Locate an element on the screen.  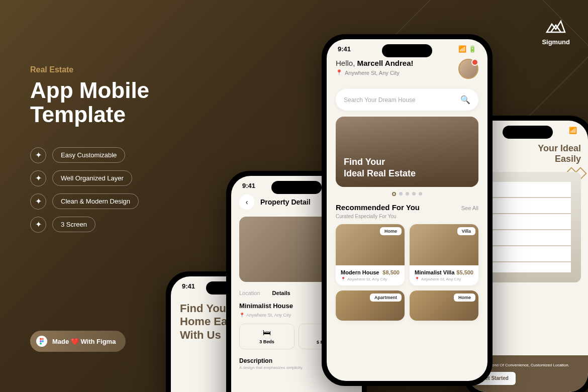
greeting: Hello, Marcell Andrea! is located at coordinates (375, 63).